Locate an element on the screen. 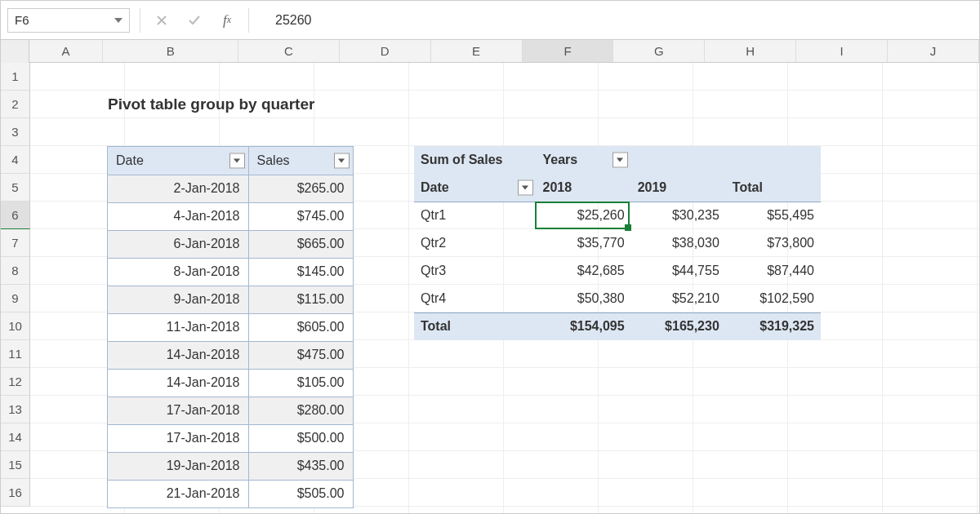 The width and height of the screenshot is (980, 514). cell-sales: $115.00 is located at coordinates (301, 299).